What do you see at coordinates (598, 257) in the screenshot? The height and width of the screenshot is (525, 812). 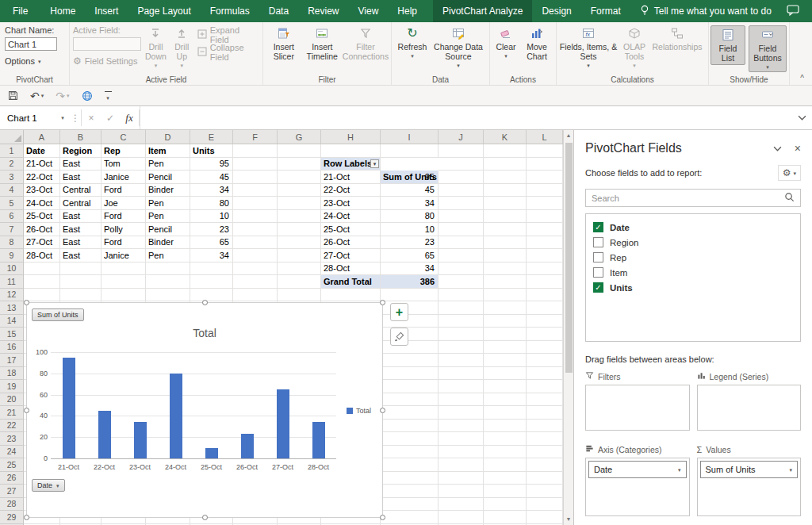 I see `field-checkbox-rep` at bounding box center [598, 257].